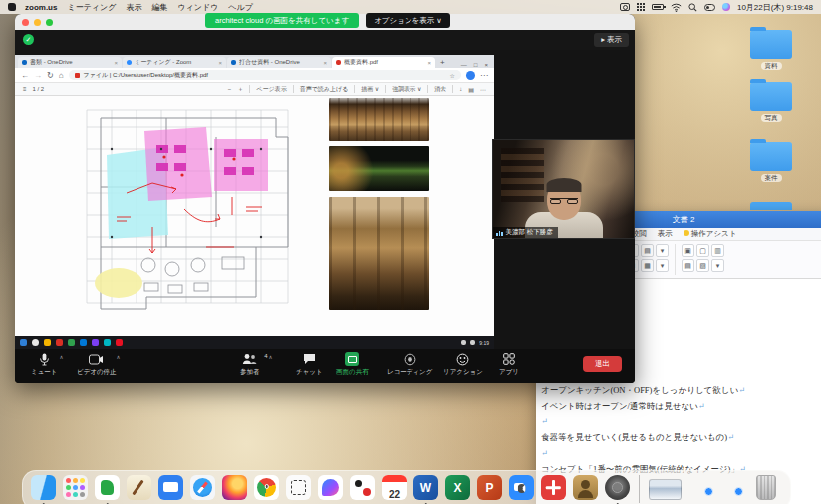 This screenshot has width=821, height=504. I want to click on minimize-button, so click(38, 22).